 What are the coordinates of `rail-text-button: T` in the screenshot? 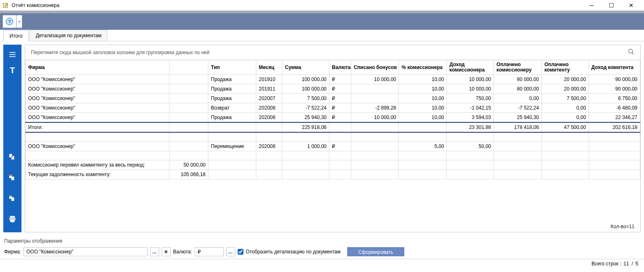 It's located at (12, 70).